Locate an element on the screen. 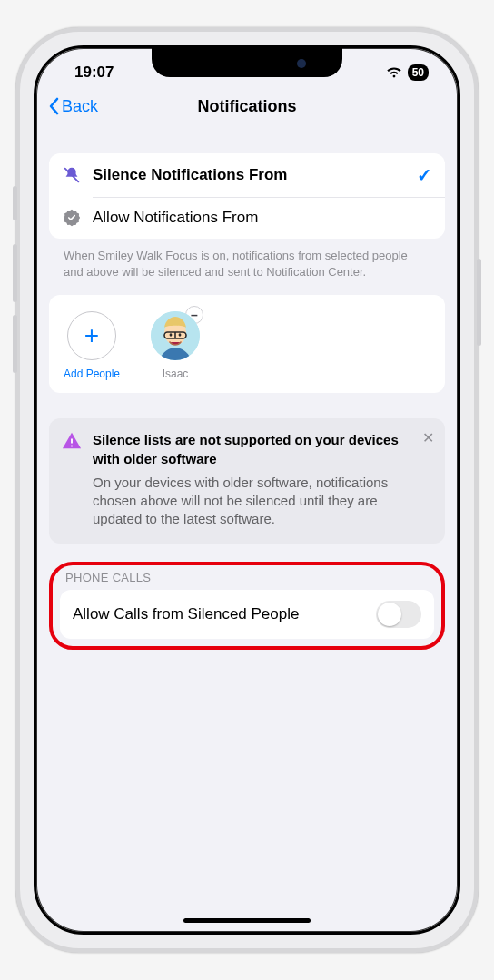 Image resolution: width=494 pixels, height=980 pixels. phone-calls-header: PHONE CALLS is located at coordinates (247, 577).